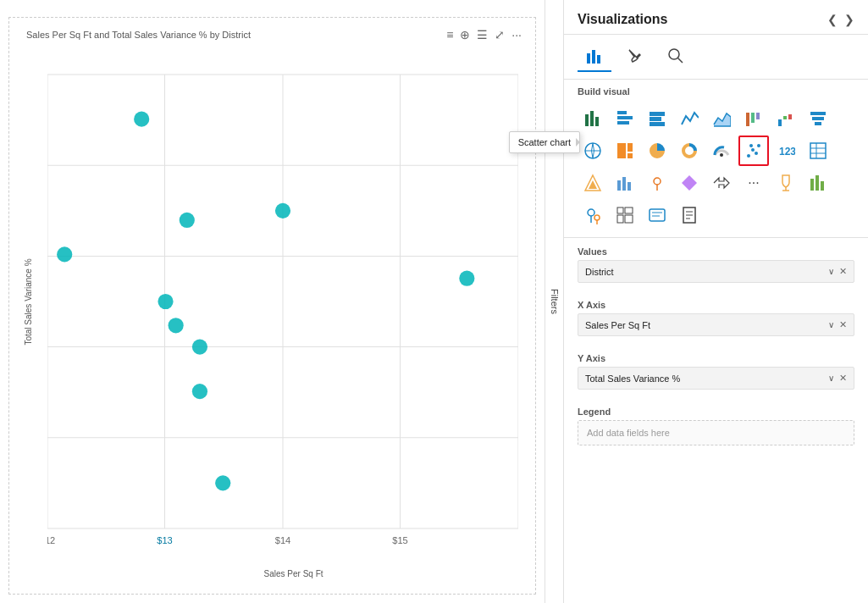  What do you see at coordinates (450, 35) in the screenshot?
I see `format-icon: ≡` at bounding box center [450, 35].